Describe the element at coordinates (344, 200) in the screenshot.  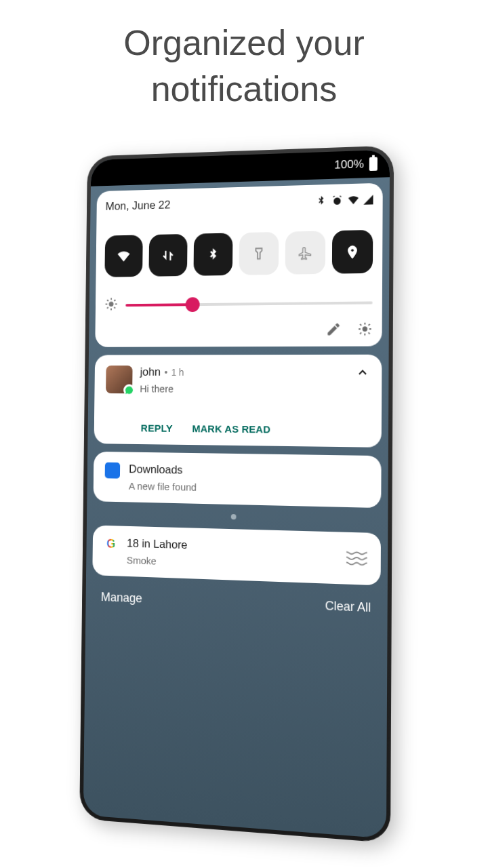
I see `qs-status-icons` at that location.